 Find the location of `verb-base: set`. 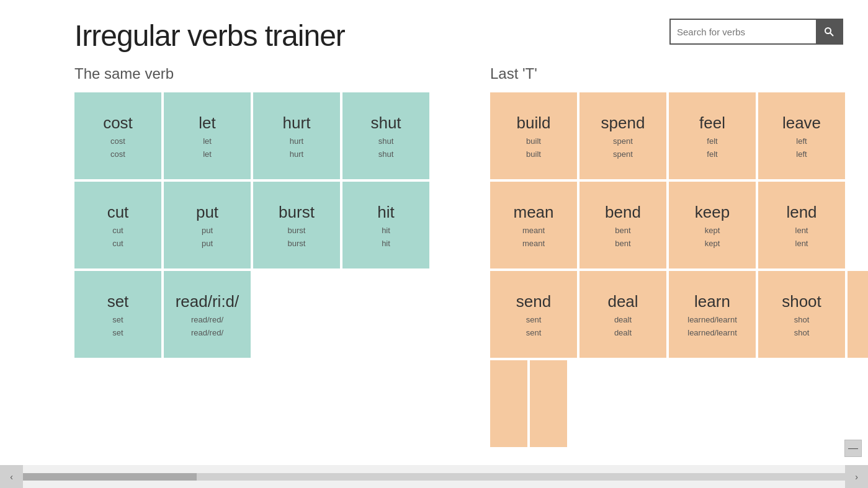

verb-base: set is located at coordinates (118, 301).